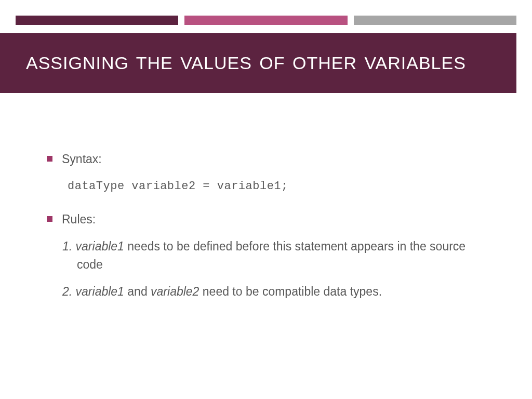 This screenshot has height=399, width=532. Describe the element at coordinates (175, 291) in the screenshot. I see `rule-2-variable-2: variable2` at that location.